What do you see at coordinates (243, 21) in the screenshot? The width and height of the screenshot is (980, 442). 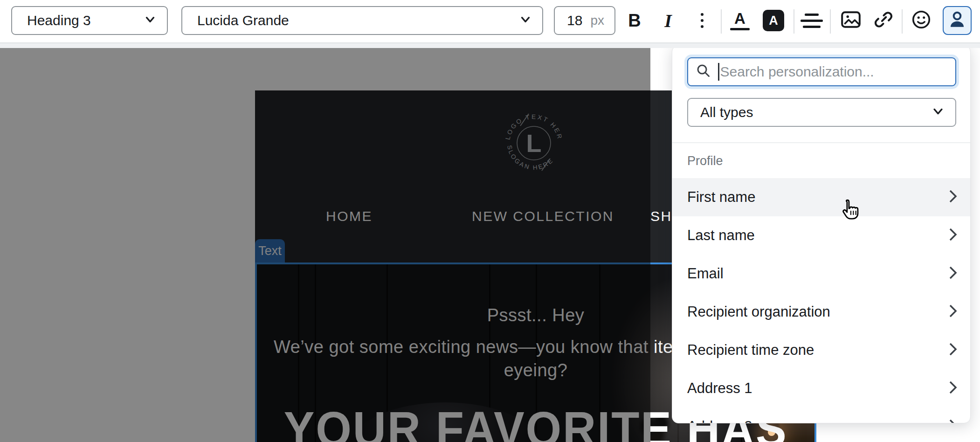 I see `font-family-value: Lucida Grande` at bounding box center [243, 21].